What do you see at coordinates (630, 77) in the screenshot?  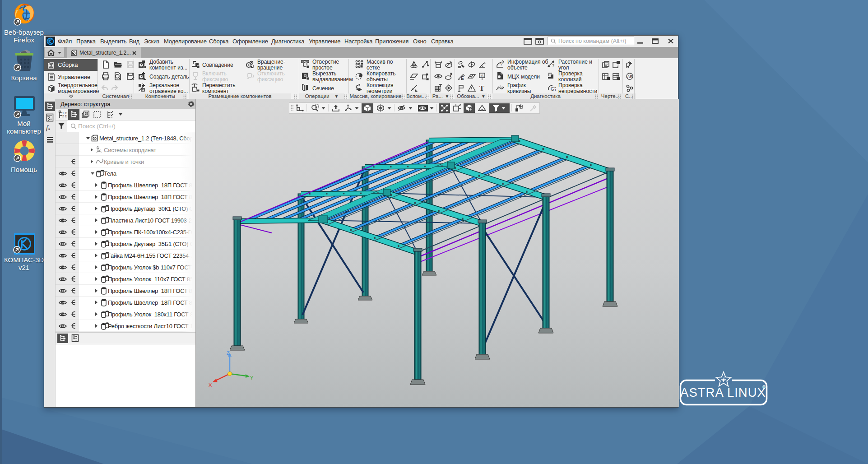 I see `svg-text: АБ` at bounding box center [630, 77].